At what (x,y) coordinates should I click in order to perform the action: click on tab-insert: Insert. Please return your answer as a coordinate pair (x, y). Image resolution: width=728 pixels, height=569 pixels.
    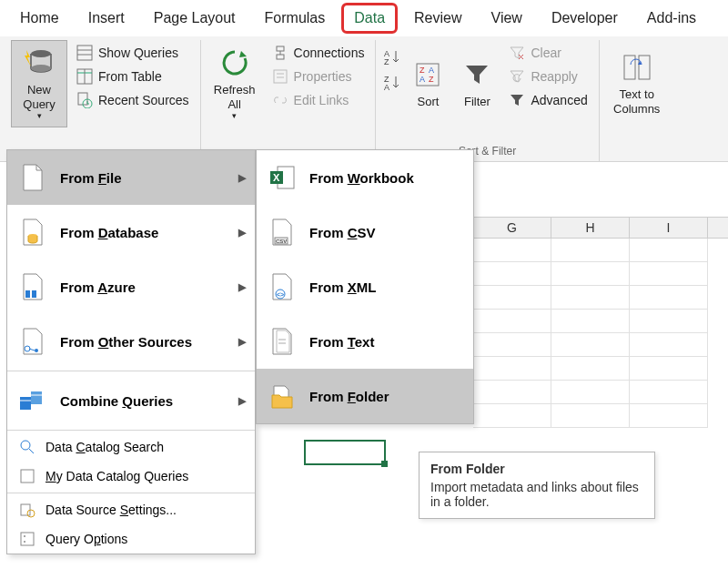
    Looking at the image, I should click on (106, 18).